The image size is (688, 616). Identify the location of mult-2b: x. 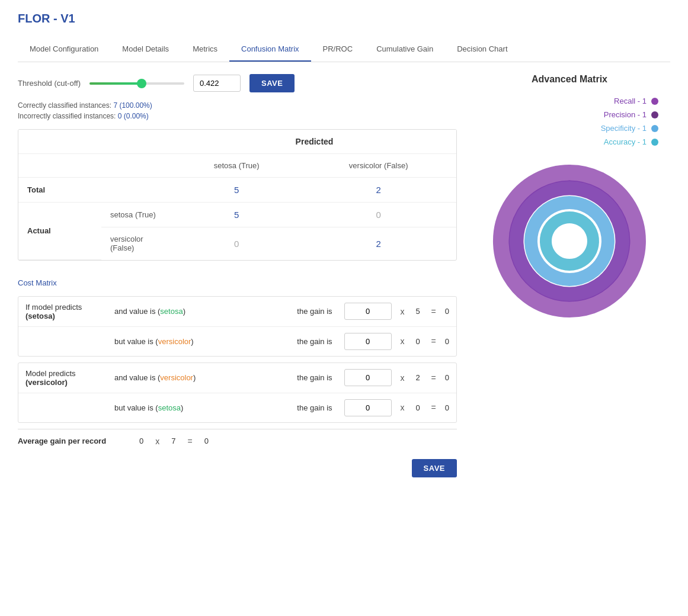
(403, 408).